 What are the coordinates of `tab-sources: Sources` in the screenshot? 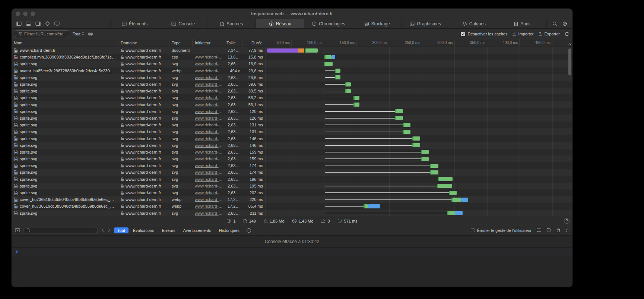 It's located at (231, 24).